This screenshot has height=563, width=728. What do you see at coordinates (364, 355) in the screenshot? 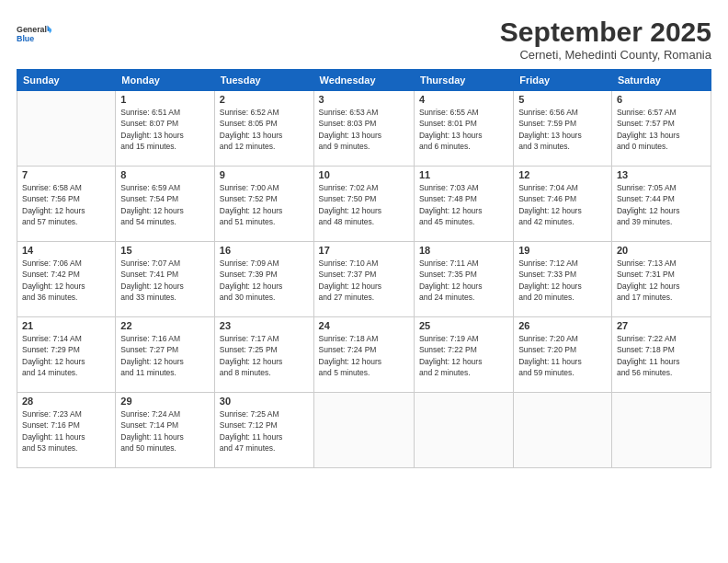
I see `day-info: Sunrise: 7:18 AM Sunset: 7:24 PM Dayligh…` at bounding box center [364, 355].